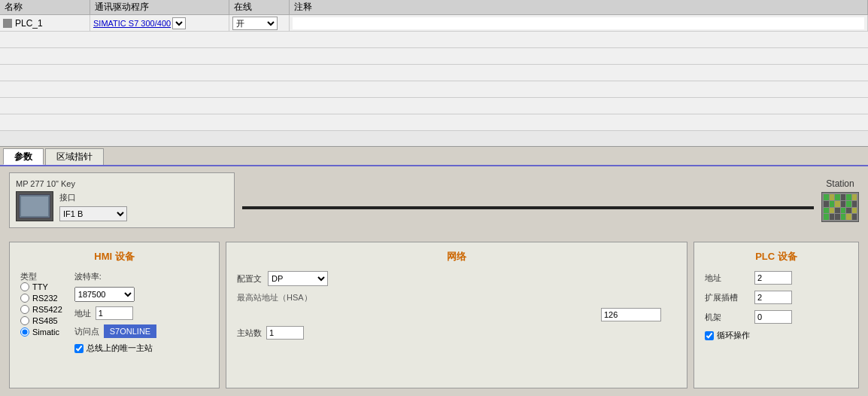 The width and height of the screenshot is (868, 396). I want to click on plc-rack-label: 机架, so click(727, 318).